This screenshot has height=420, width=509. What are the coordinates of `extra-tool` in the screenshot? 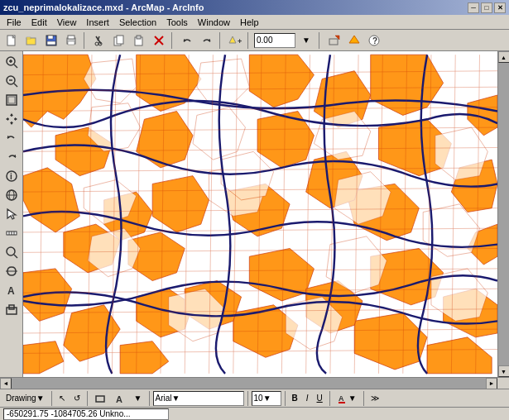 It's located at (12, 309).